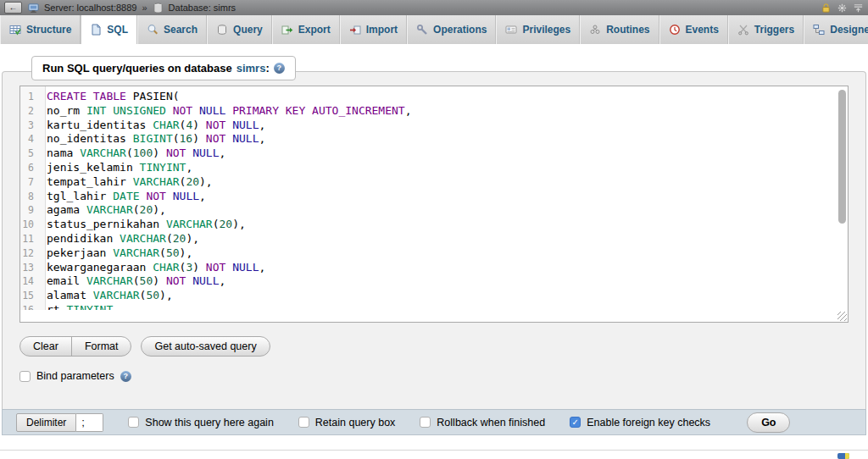 The width and height of the screenshot is (868, 459). What do you see at coordinates (222, 30) in the screenshot?
I see `query-icon` at bounding box center [222, 30].